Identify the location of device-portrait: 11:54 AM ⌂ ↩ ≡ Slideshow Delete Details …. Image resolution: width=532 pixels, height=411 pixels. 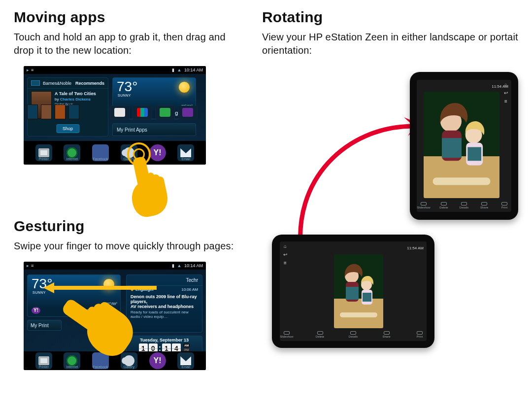
(464, 146).